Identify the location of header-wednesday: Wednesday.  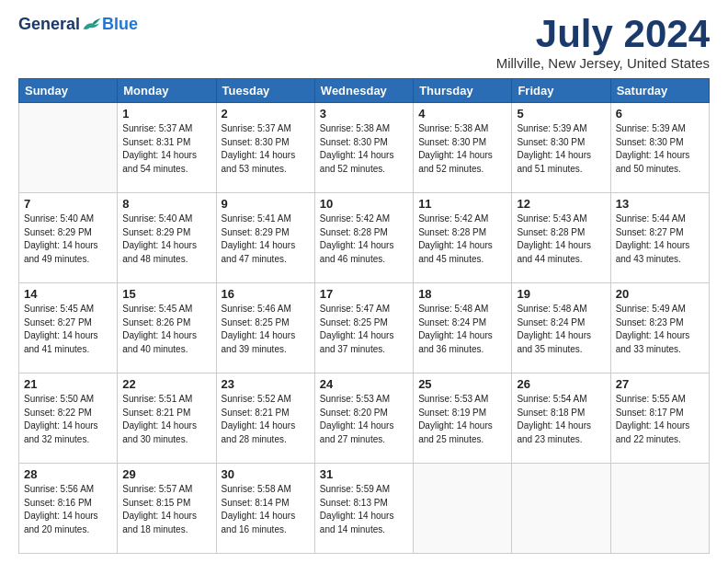
(364, 91).